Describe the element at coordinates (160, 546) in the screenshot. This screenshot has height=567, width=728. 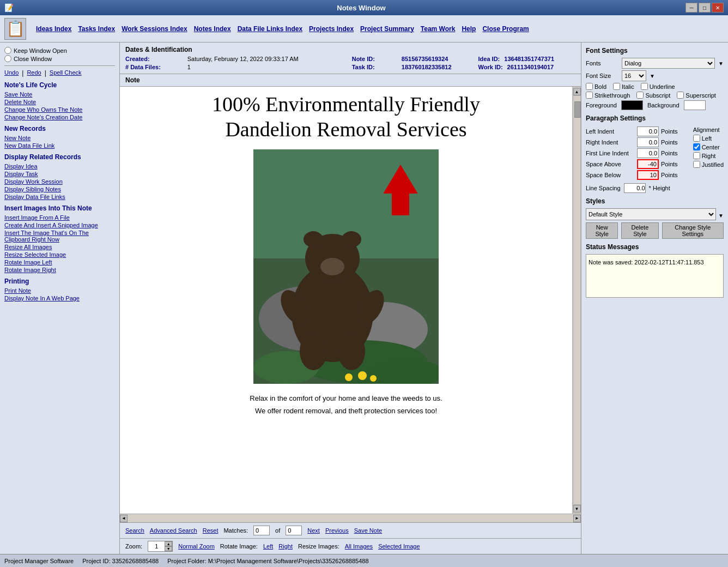
I see `zoom-input-wrap: ▲ ▼` at that location.